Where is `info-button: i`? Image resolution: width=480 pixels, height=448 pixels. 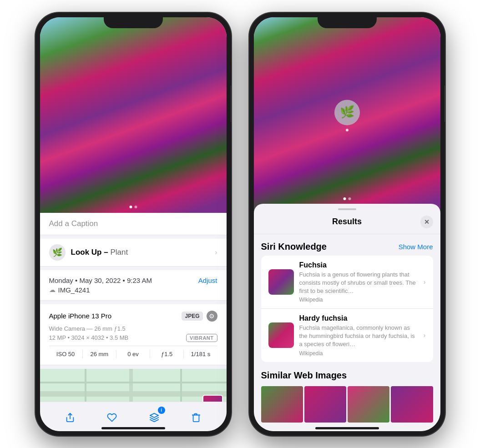
info-button: i is located at coordinates (154, 418).